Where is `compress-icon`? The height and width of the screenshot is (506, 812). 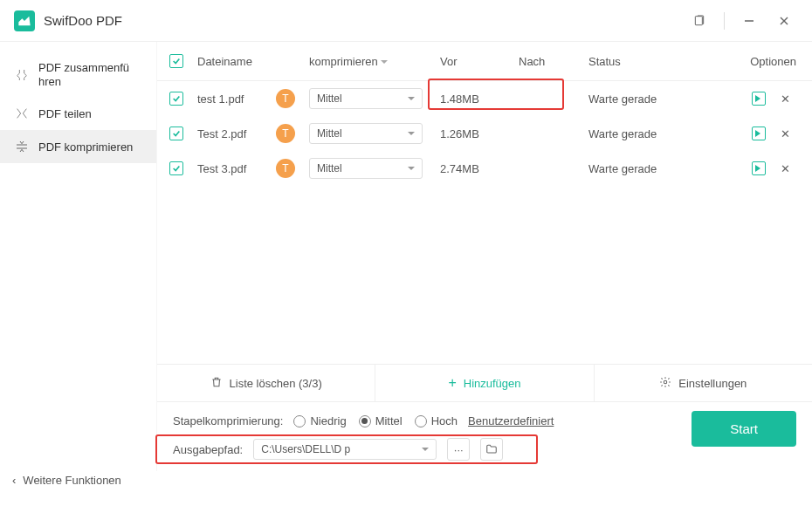 compress-icon is located at coordinates (22, 147).